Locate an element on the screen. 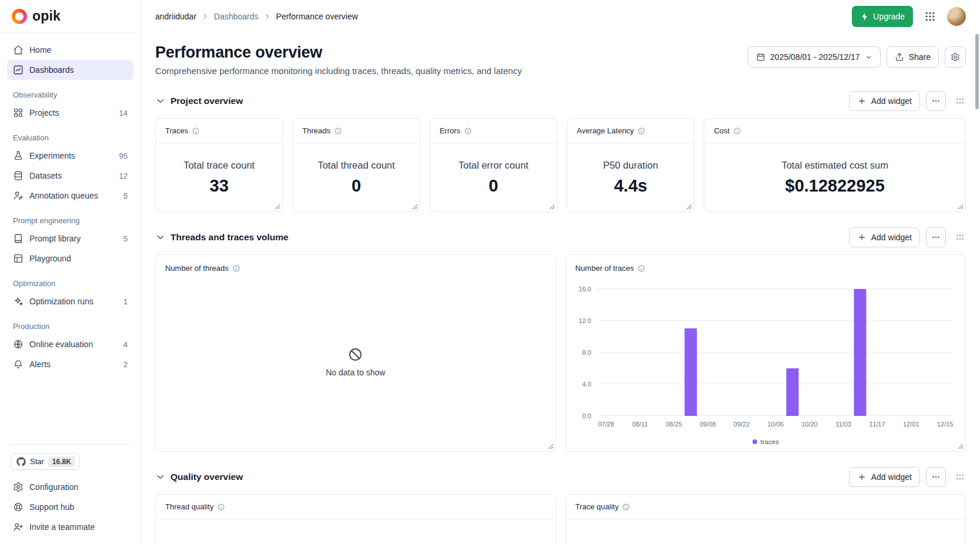  item-count: 4 is located at coordinates (126, 344).